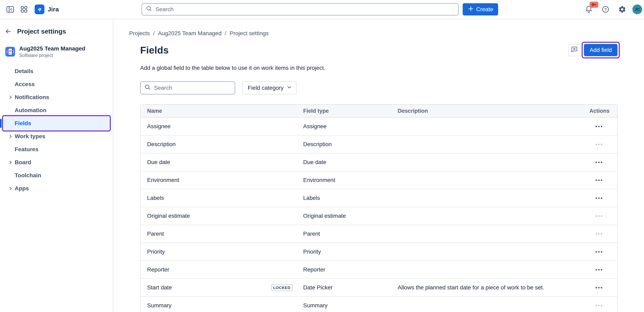 This screenshot has height=312, width=644. What do you see at coordinates (315, 126) in the screenshot?
I see `field-type: Assignee` at bounding box center [315, 126].